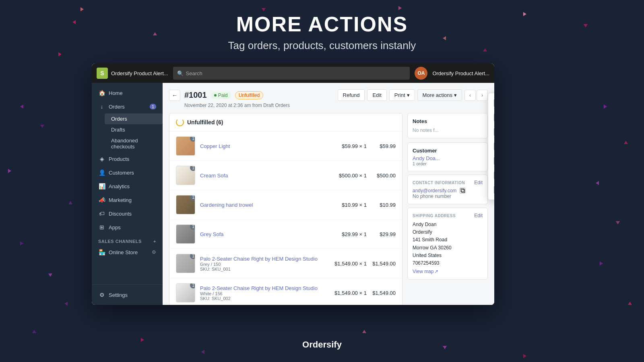 This screenshot has width=644, height=362. Describe the element at coordinates (212, 234) in the screenshot. I see `item-name: Grey Sofa` at that location.